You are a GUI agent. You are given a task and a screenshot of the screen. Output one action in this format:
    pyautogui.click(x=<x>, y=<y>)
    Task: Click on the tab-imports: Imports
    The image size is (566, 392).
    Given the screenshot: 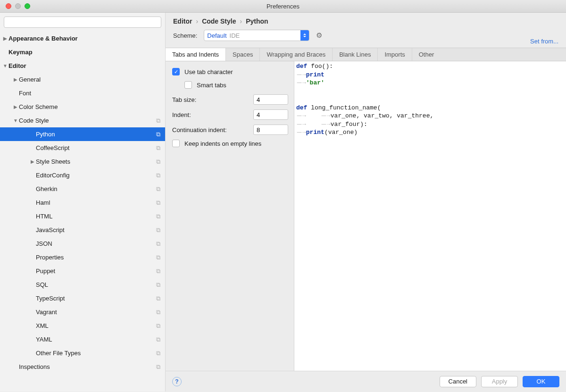 What is the action you would take?
    pyautogui.click(x=395, y=55)
    